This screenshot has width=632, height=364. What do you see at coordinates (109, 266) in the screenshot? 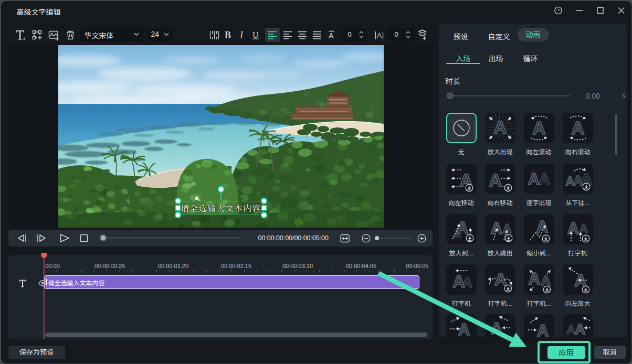
I see `svg-text: 00:00:00:25` at bounding box center [109, 266].